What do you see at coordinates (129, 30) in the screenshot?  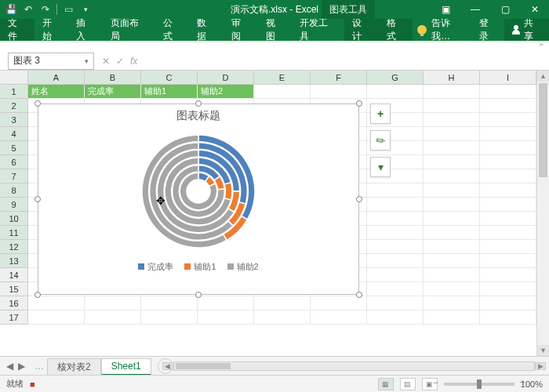 I see `tab-page-layout: 页面布局` at bounding box center [129, 30].